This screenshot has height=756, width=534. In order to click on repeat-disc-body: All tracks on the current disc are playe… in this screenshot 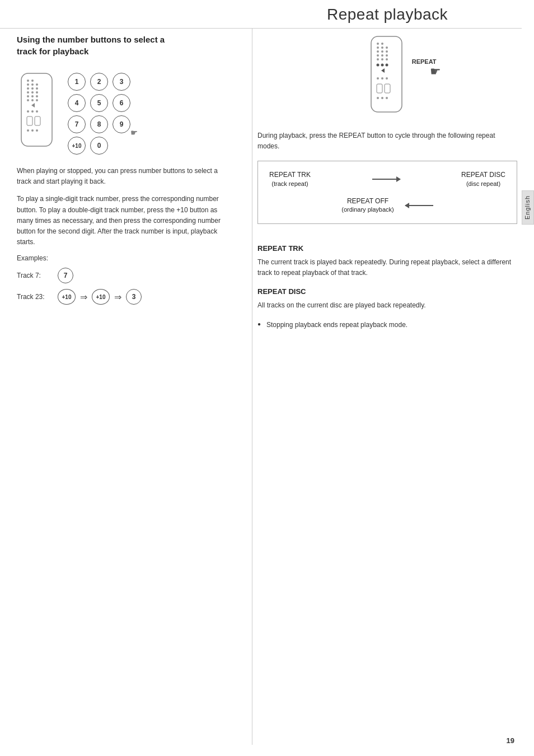, I will do `click(387, 306)`.